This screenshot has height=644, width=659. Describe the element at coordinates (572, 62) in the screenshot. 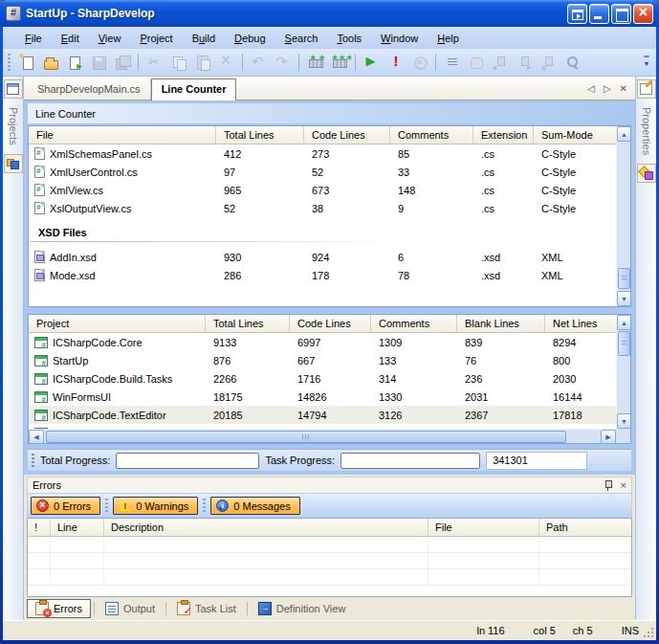

I see `search-button` at that location.